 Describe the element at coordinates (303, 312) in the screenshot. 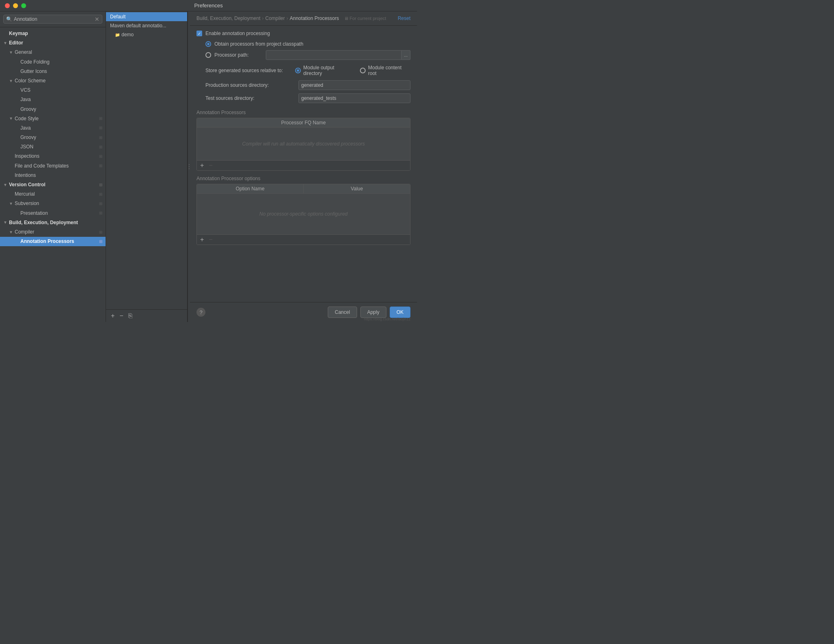

I see `bottom-bar: ? Cancel Apply OK https://blog.csdn.net/…` at that location.